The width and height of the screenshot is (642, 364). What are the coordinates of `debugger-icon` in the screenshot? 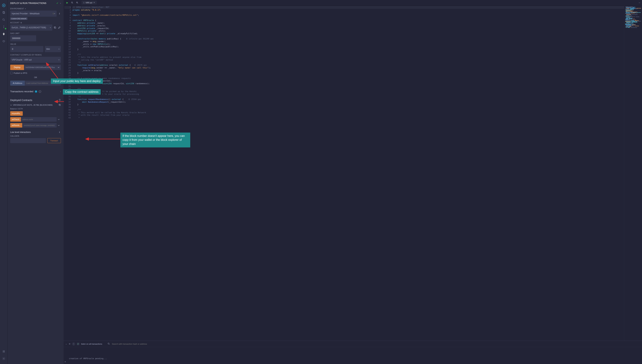 It's located at (4, 41).